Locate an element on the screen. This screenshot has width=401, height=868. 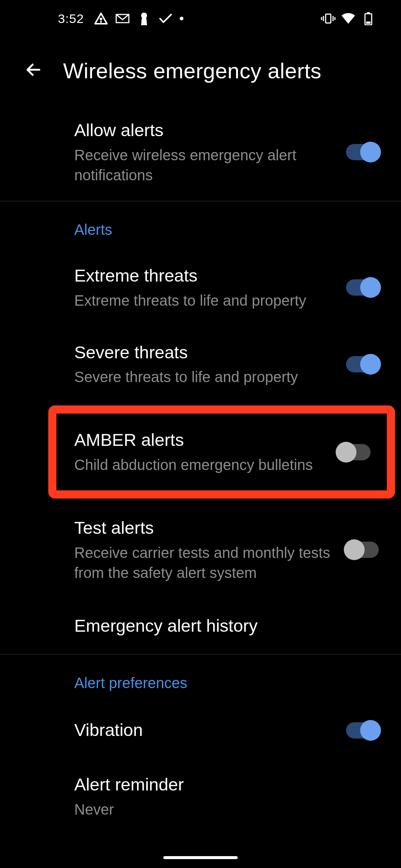
severe-threats-text: Severe threats Severe threats to life an… is located at coordinates (210, 364).